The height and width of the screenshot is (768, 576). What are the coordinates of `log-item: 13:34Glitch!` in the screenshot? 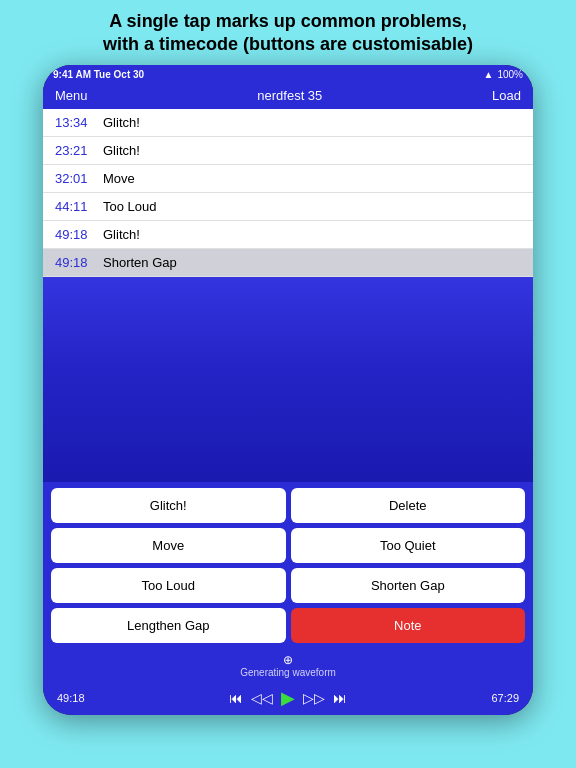 It's located at (288, 123).